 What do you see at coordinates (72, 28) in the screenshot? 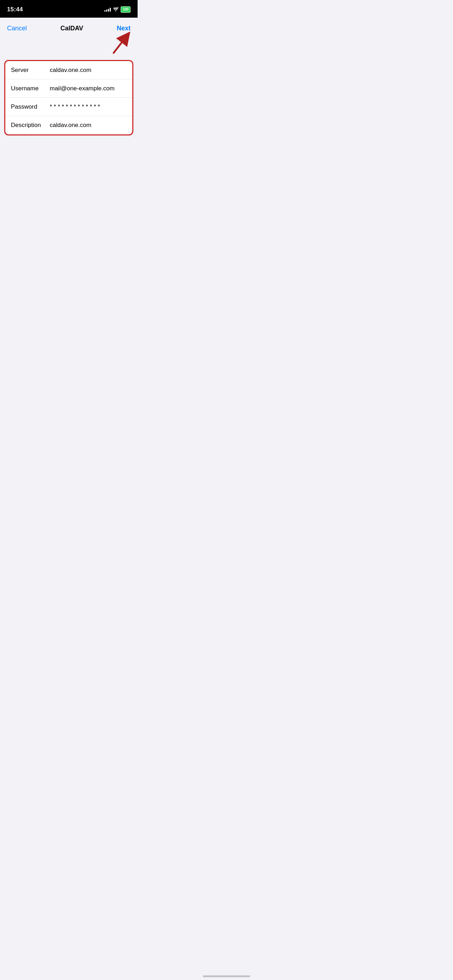
I see `page-title: CalDAV` at bounding box center [72, 28].